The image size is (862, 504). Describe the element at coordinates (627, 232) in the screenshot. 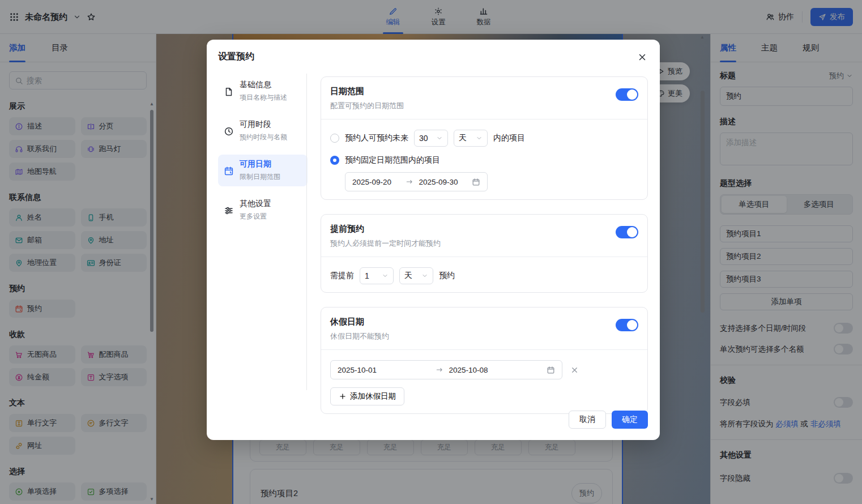

I see `advance-toggle` at that location.